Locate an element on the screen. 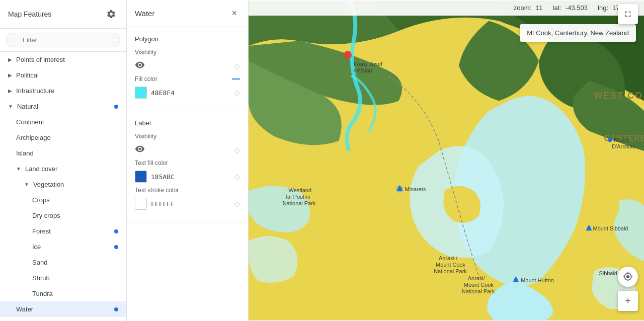 This screenshot has height=321, width=644. text-fill-color-swatch is located at coordinates (141, 177).